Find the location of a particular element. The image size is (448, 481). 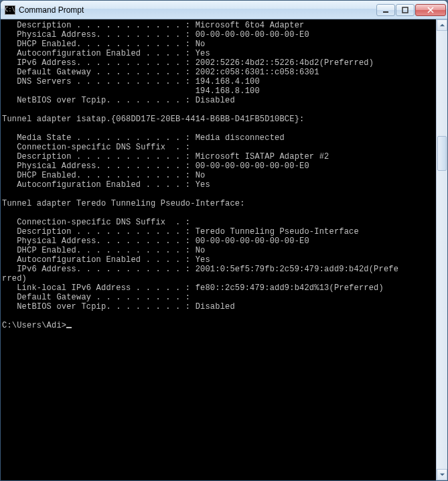

close-icon is located at coordinates (431, 10).